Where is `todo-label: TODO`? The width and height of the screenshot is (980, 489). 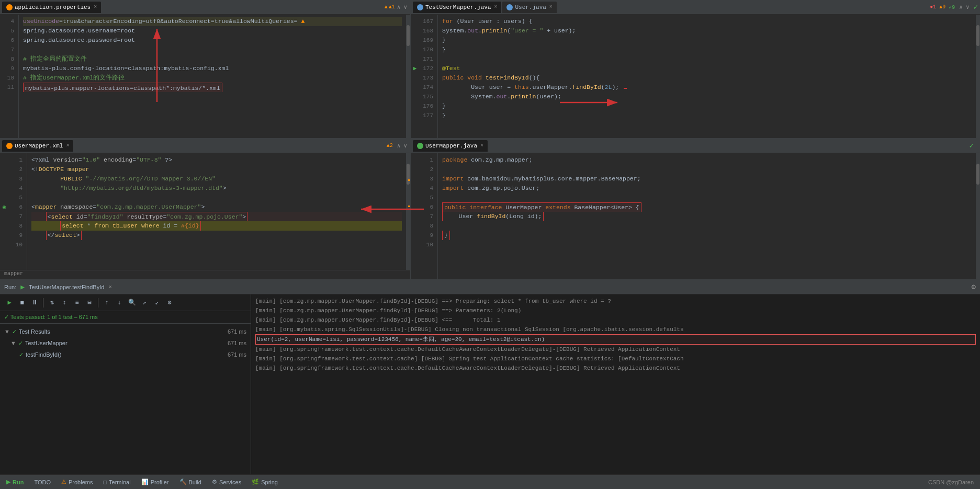 todo-label: TODO is located at coordinates (42, 482).